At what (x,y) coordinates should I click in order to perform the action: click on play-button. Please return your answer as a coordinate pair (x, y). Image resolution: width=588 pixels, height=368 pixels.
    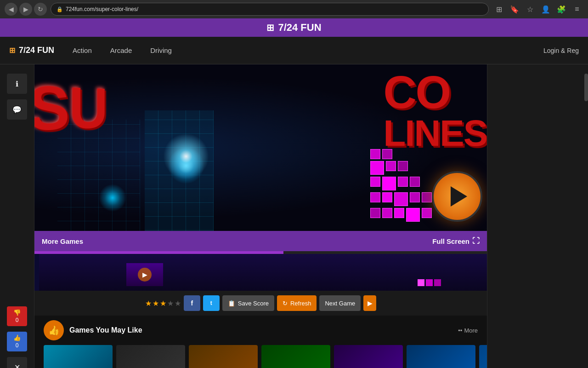
    Looking at the image, I should click on (457, 196).